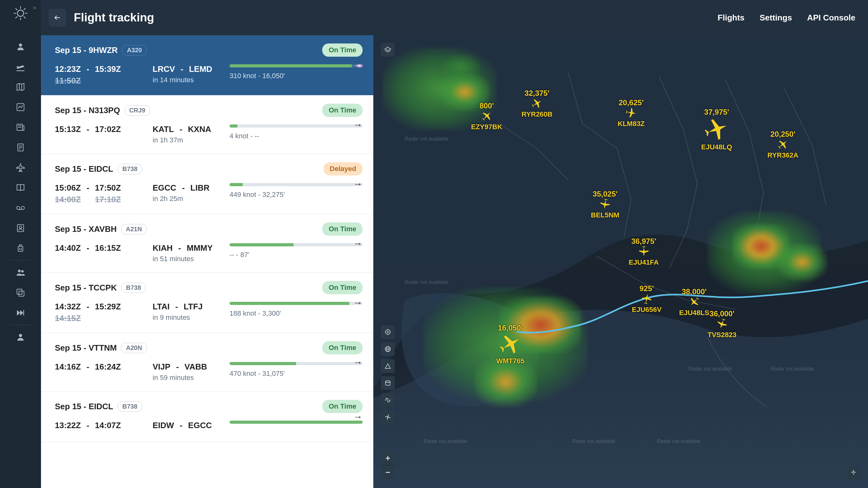 Image resolution: width=868 pixels, height=488 pixels. Describe the element at coordinates (68, 188) in the screenshot. I see `dep-time: 15:06Z` at that location.